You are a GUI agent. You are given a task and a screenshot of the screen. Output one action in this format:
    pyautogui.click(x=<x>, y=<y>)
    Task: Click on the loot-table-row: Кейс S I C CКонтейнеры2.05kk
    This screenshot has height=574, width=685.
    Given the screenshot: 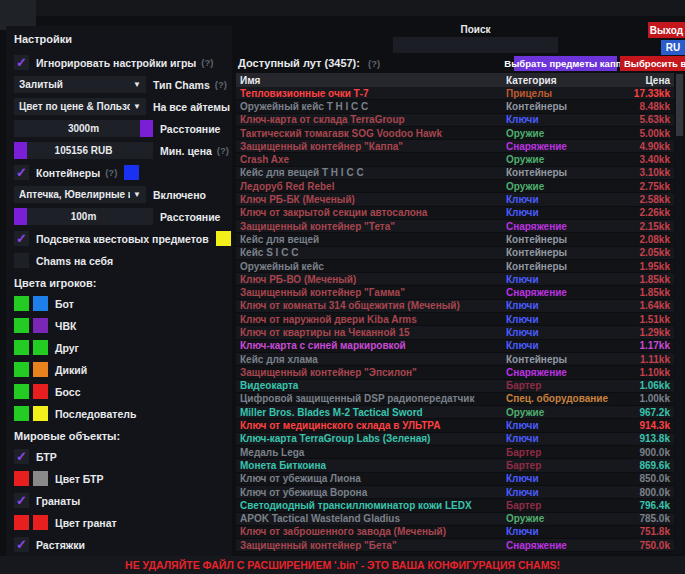 What is the action you would take?
    pyautogui.click(x=455, y=254)
    